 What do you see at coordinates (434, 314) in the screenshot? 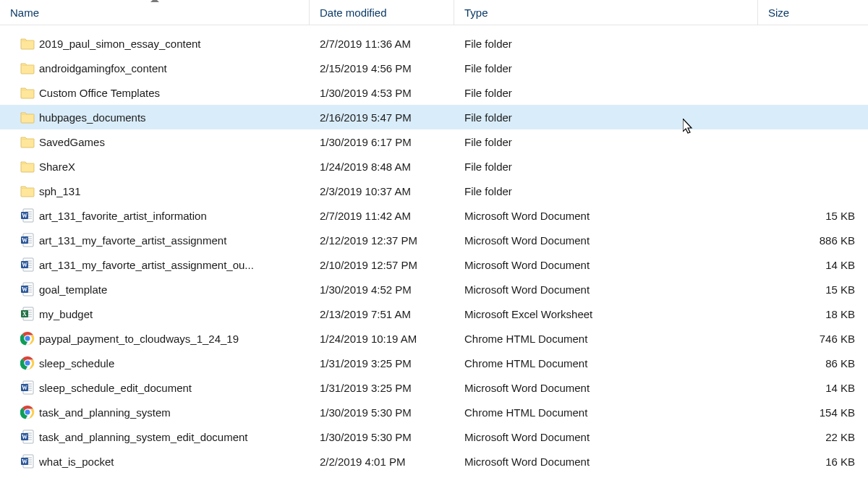
I see `file-row: my_budget2/13/2019 7:51 AMMicrosoft Exce…` at bounding box center [434, 314].